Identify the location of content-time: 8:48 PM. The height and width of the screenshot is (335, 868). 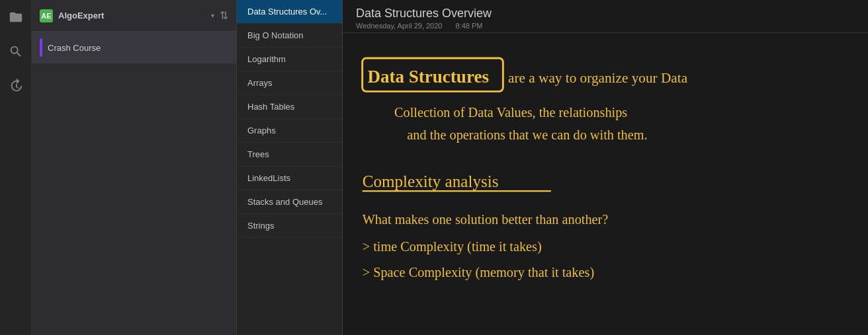
(468, 26).